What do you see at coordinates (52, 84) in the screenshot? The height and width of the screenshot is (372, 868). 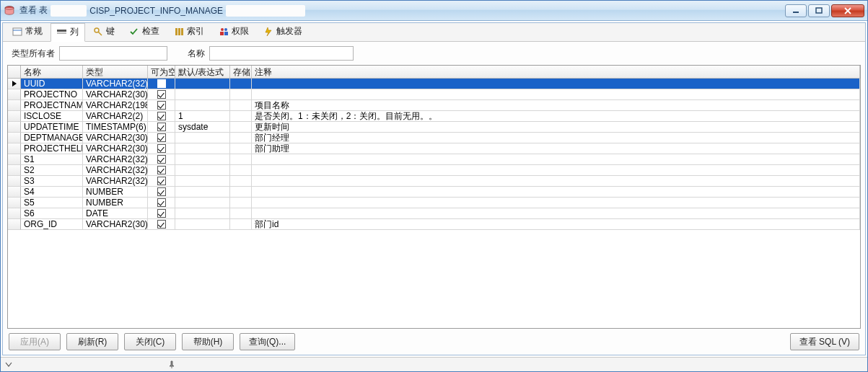 I see `cell-name: UUID` at bounding box center [52, 84].